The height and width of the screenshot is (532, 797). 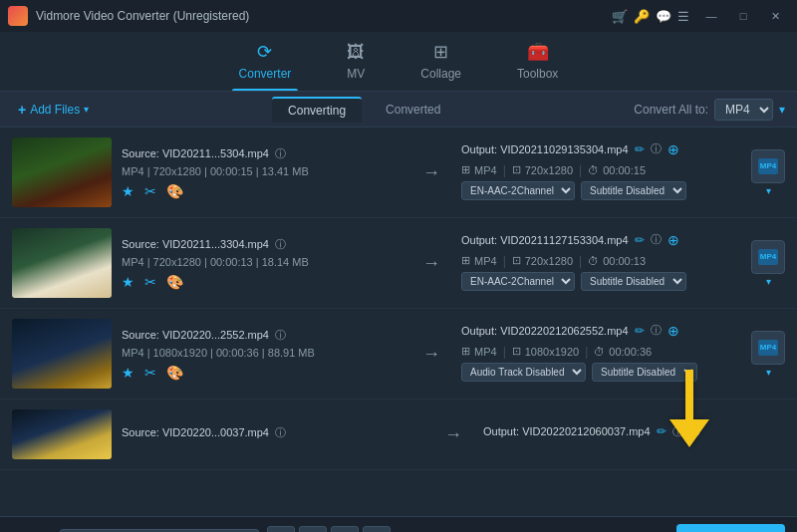 What do you see at coordinates (398, 62) in the screenshot?
I see `top-nav: ⟳ Converter 🖼 MV ⊞ Collage 🧰 Toolbox` at bounding box center [398, 62].